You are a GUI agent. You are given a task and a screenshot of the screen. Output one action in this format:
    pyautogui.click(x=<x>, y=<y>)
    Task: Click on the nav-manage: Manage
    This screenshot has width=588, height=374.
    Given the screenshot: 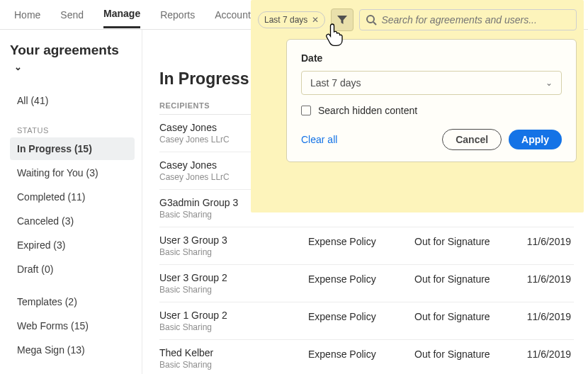 What is the action you would take?
    pyautogui.click(x=122, y=14)
    